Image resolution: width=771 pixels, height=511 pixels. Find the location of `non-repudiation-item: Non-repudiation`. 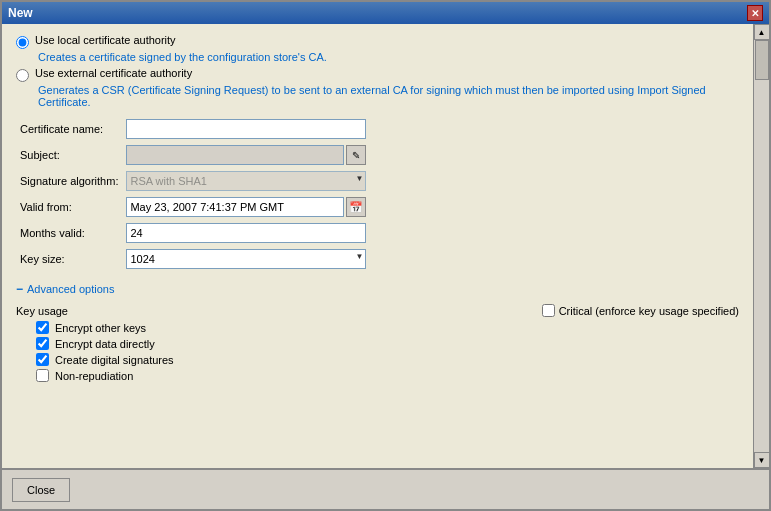

non-repudiation-item: Non-repudiation is located at coordinates (378, 376).